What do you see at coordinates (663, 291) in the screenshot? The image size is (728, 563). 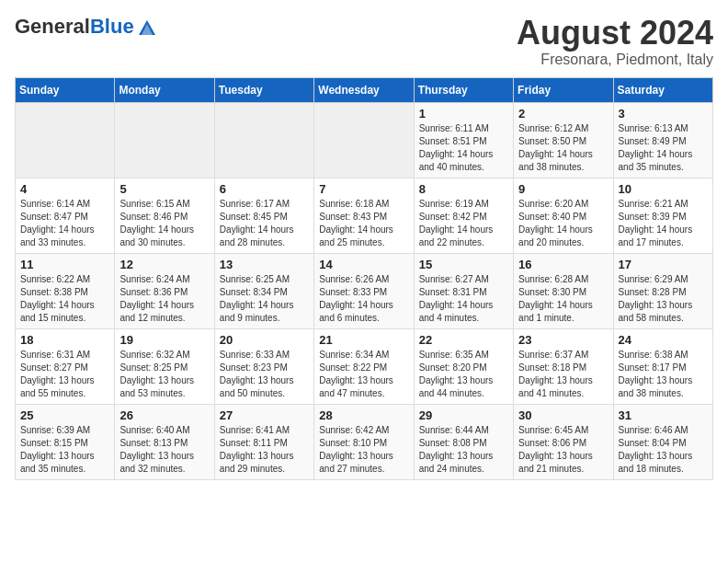 I see `calendar-cell: 17Sunrise: 6:29 AM Sunset: 8:28 PM Dayli…` at bounding box center [663, 291].